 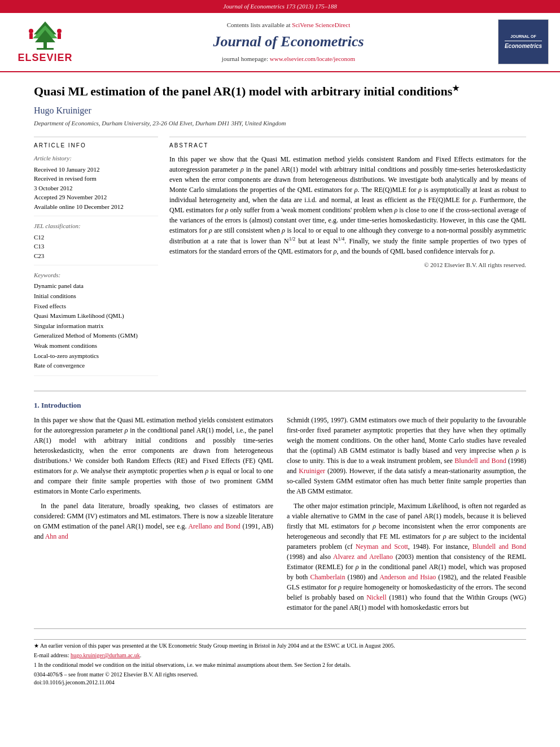 What do you see at coordinates (313, 59) in the screenshot?
I see `homepage-link: www.elsevier.com/locate/jeconom` at bounding box center [313, 59].